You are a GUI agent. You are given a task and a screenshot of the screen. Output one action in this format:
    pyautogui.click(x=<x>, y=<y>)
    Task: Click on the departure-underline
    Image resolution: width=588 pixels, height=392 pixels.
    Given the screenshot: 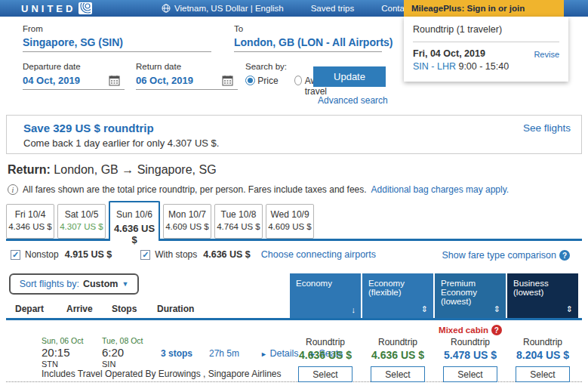 What is the action you would take?
    pyautogui.click(x=74, y=89)
    